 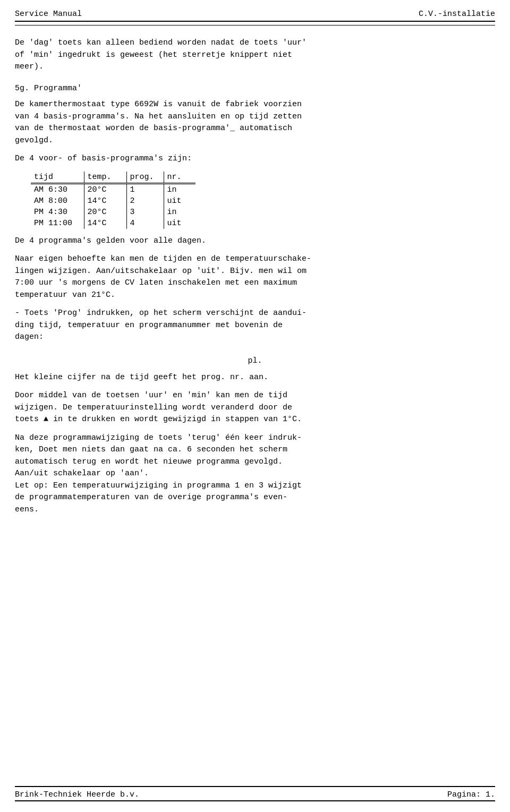 What do you see at coordinates (255, 378) in the screenshot?
I see `paragraph3: Het kleine cijfer na de tijd geeft het p…` at bounding box center [255, 378].